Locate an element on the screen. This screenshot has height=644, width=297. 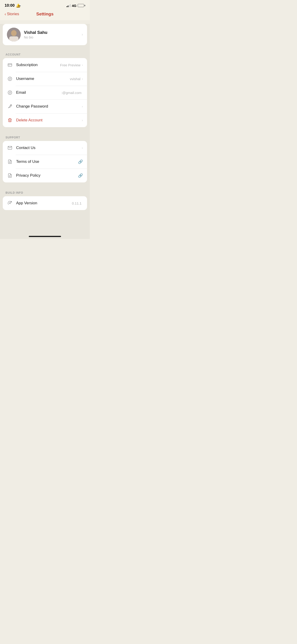
profile-card: Vishal Sahu No bio › is located at coordinates (45, 34).